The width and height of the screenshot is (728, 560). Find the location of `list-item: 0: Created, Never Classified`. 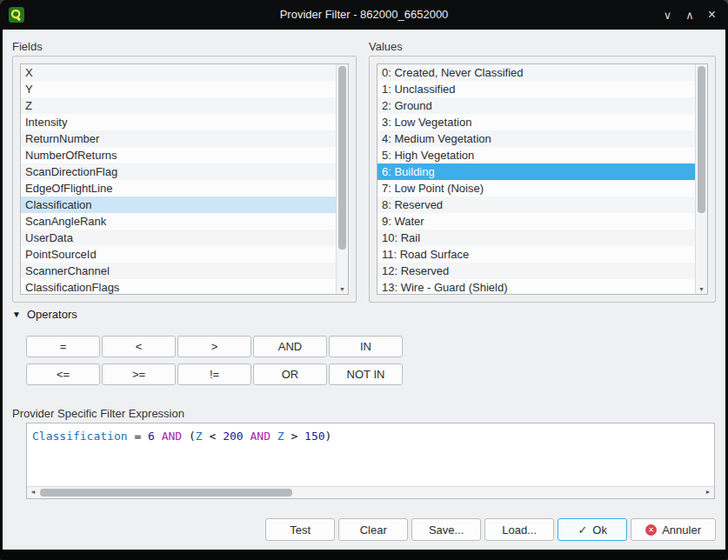

list-item: 0: Created, Never Classified is located at coordinates (537, 73).